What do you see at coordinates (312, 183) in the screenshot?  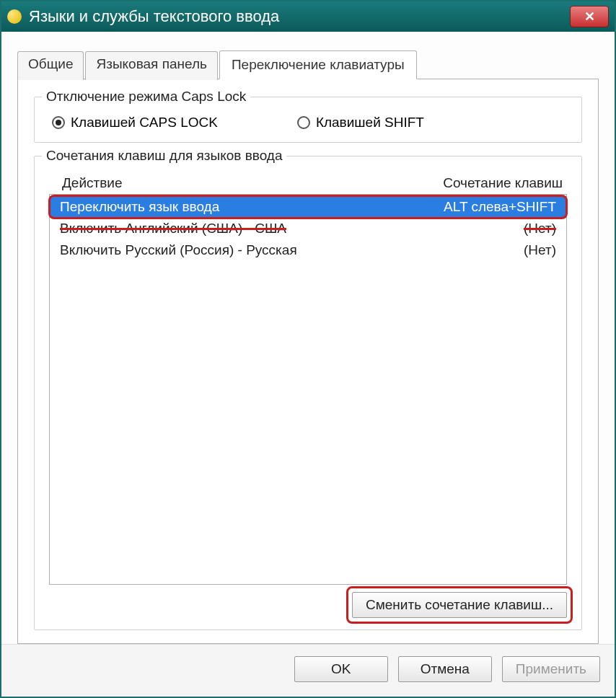 I see `list-headers: Действие Сочетание клавиш` at bounding box center [312, 183].